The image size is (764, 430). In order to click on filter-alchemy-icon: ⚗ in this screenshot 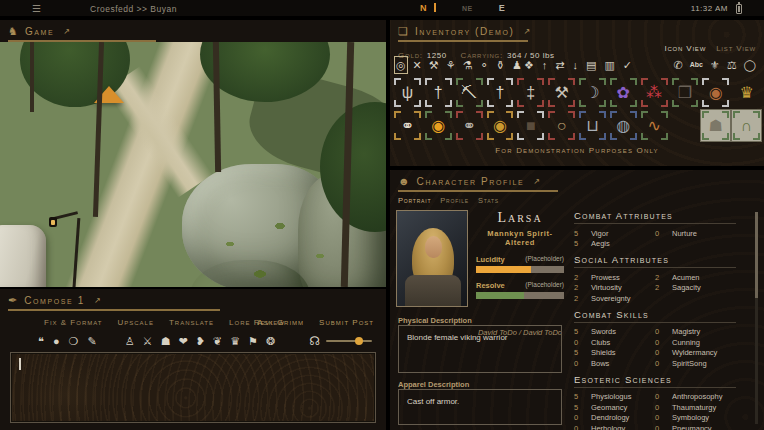, I will do `click(468, 65)`.